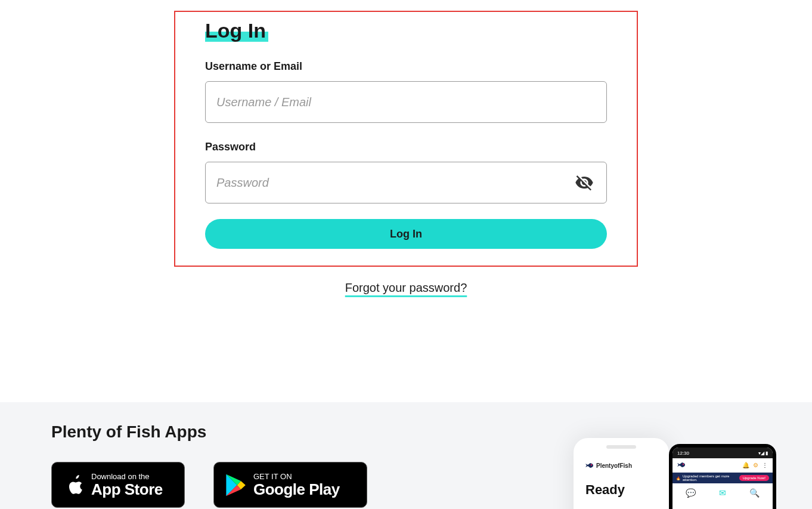 Image resolution: width=812 pixels, height=509 pixels. I want to click on app-header: 🔔 ⚙ ⋮, so click(723, 465).